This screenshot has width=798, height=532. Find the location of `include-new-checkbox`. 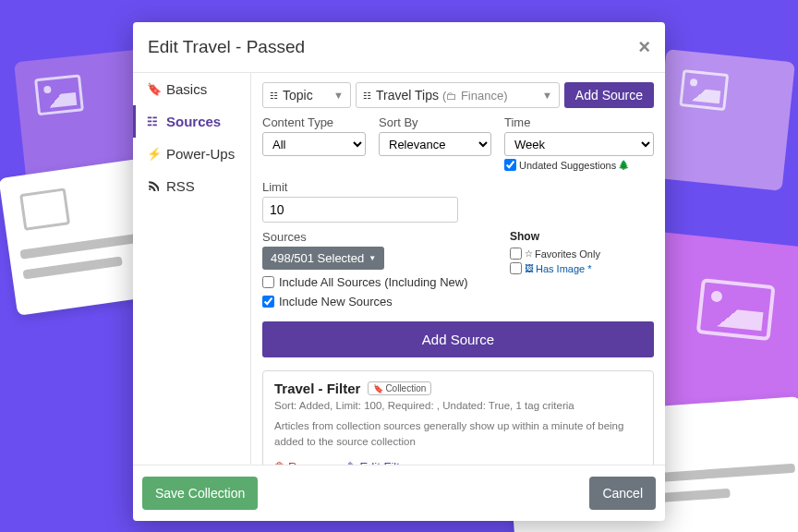

include-new-checkbox is located at coordinates (268, 301).